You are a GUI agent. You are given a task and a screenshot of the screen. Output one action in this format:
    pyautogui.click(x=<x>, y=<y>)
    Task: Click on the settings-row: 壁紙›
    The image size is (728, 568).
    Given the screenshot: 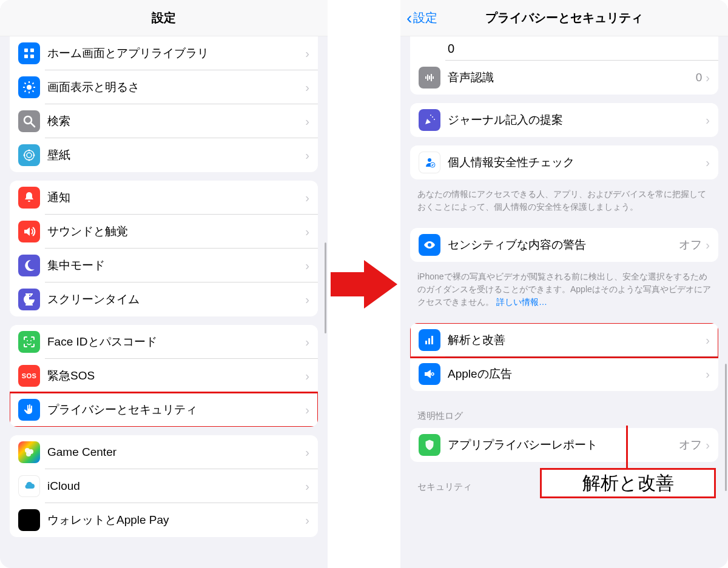 What is the action you would take?
    pyautogui.click(x=164, y=155)
    